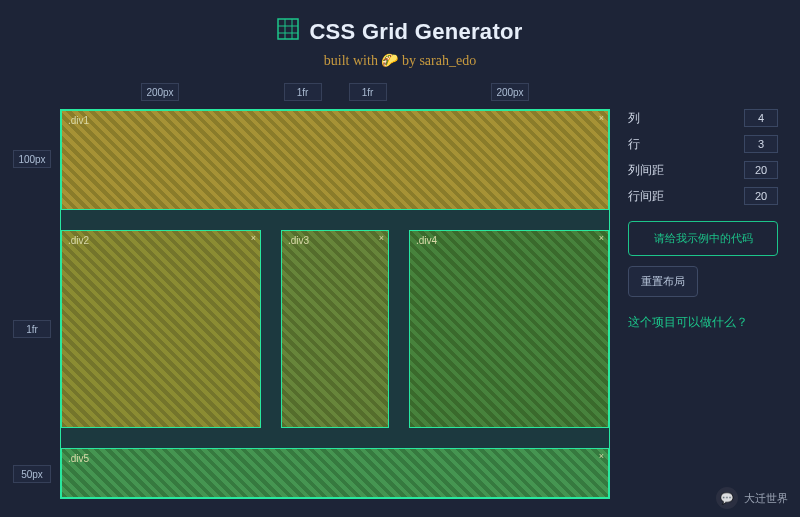 Image resolution: width=800 pixels, height=517 pixels. I want to click on col-track-input-1: 1fr, so click(303, 92).